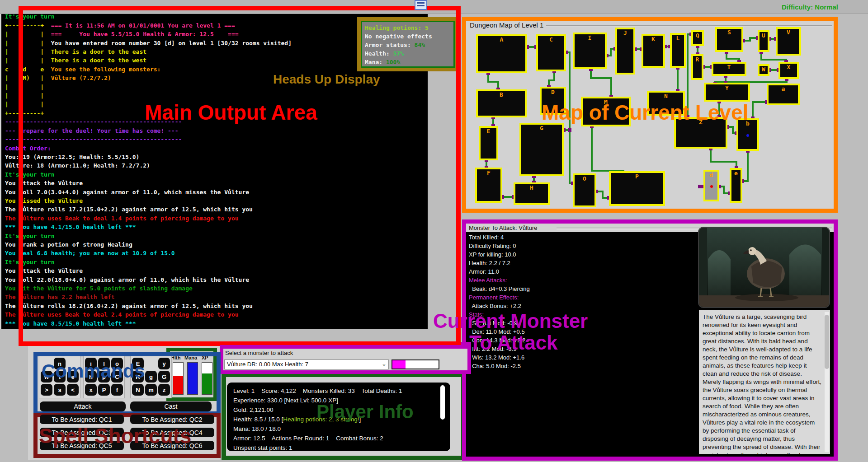 The width and height of the screenshot is (868, 462). What do you see at coordinates (138, 377) in the screenshot?
I see `command-key-R: R` at bounding box center [138, 377].